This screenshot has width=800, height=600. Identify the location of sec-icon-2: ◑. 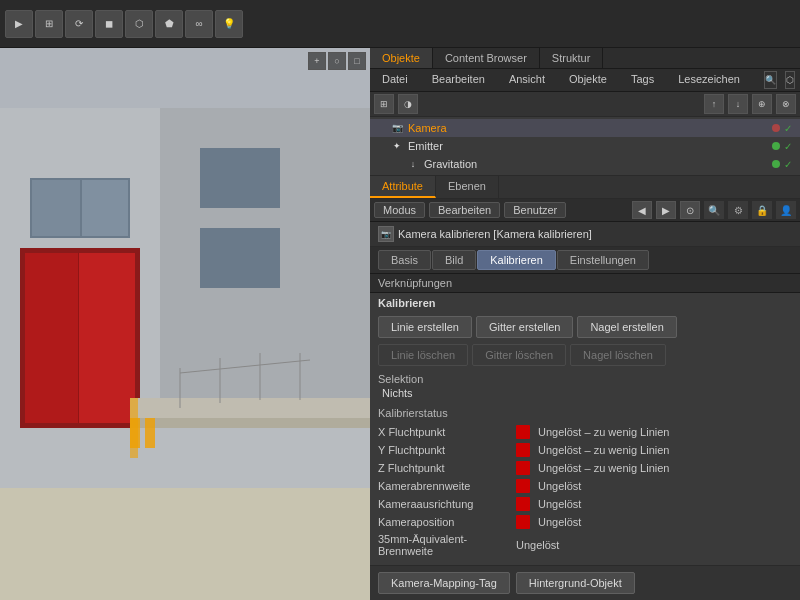
(408, 104).